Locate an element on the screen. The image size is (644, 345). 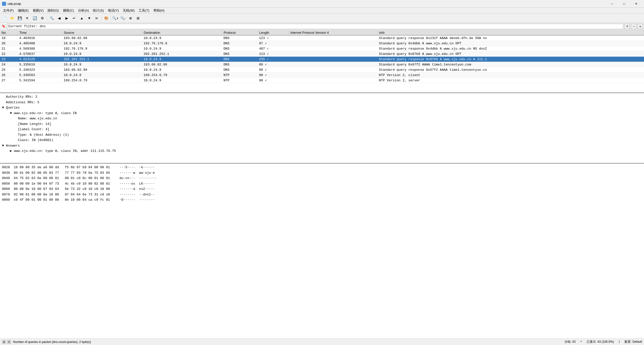
table-row: 23 4.624128 202.201.252.1 10.0.24.9 DNS … is located at coordinates (322, 59).